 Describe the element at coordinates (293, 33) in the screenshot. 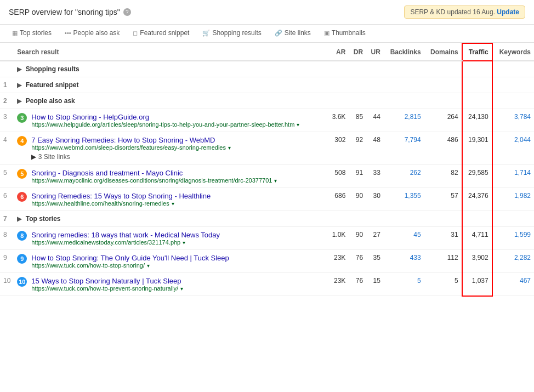

I see `tab-site-links: 🔗 Site links` at that location.